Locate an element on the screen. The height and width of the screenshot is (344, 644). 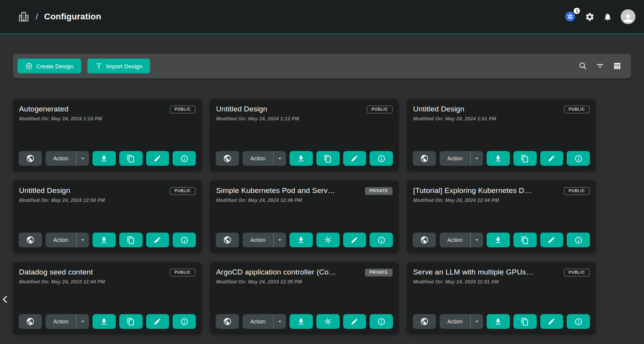
chevron-down-icon is located at coordinates (83, 321).